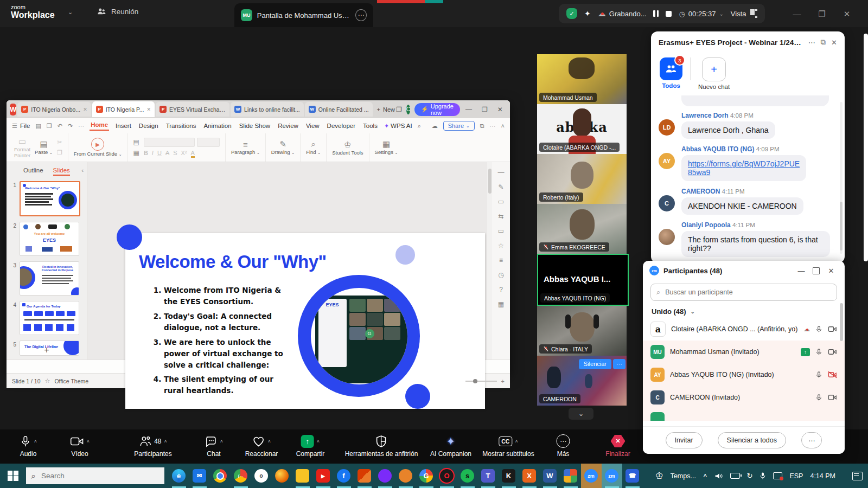  What do you see at coordinates (382, 446) in the screenshot?
I see `host-tools-button: Herramientas de anfitrión` at bounding box center [382, 446].